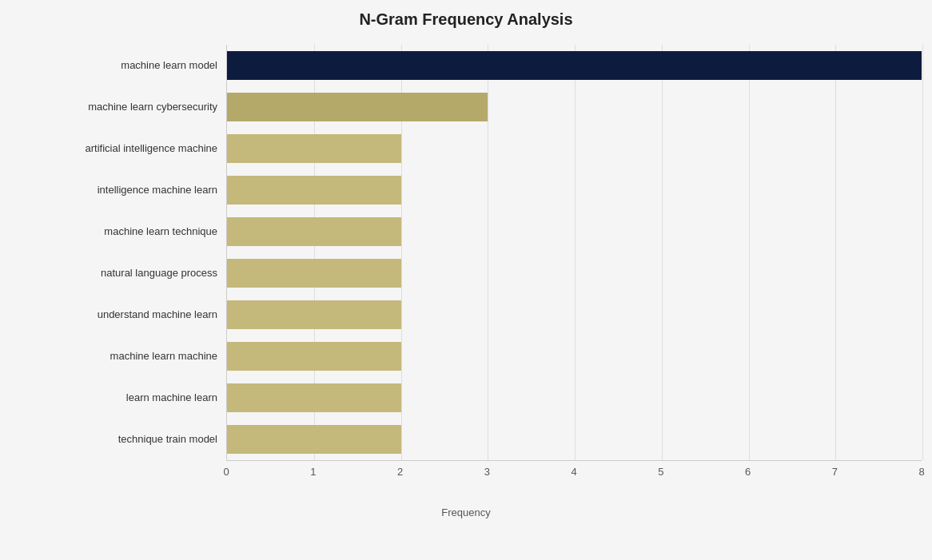  What do you see at coordinates (134, 149) in the screenshot?
I see `bar-label: artificial intelligence machine` at bounding box center [134, 149].